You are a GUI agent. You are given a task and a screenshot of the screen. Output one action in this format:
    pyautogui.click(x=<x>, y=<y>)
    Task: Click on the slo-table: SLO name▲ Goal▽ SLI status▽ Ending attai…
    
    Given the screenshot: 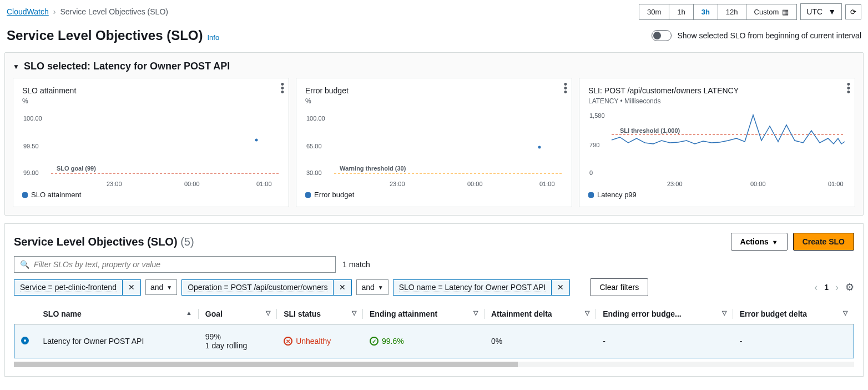 What is the action you would take?
    pyautogui.click(x=434, y=331)
    